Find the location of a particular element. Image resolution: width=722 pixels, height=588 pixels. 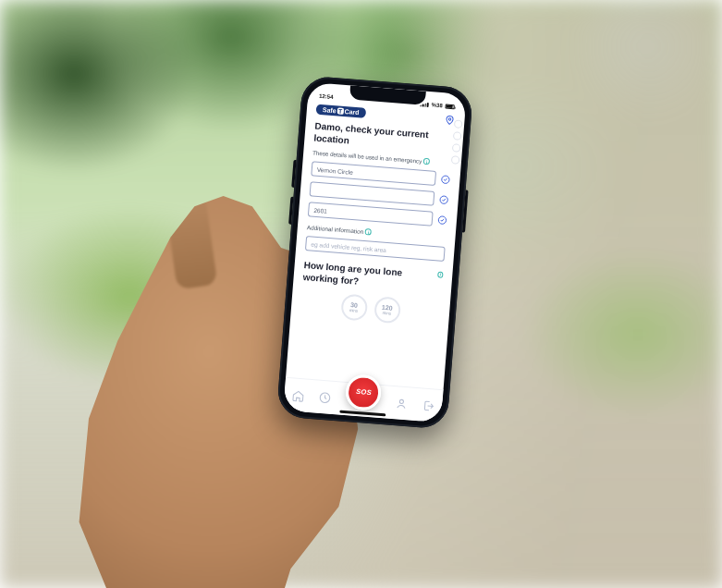

postcode-input: 2601 is located at coordinates (371, 214).